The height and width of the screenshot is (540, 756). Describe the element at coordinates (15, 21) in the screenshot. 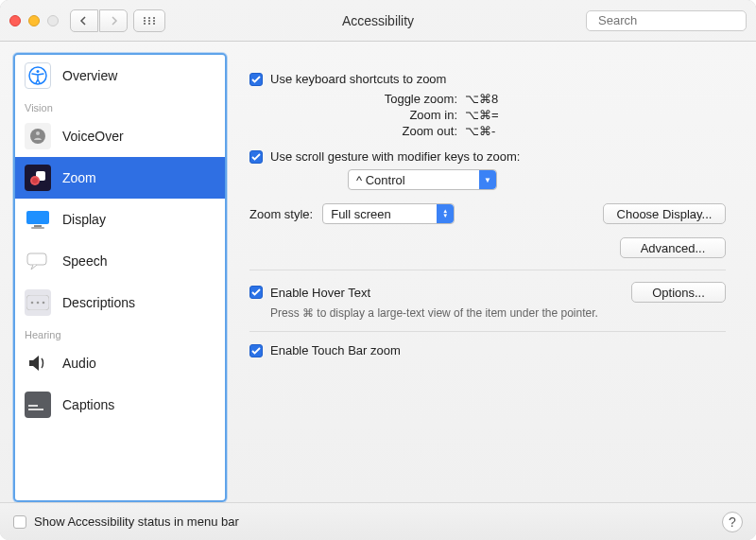

I see `close-icon` at that location.